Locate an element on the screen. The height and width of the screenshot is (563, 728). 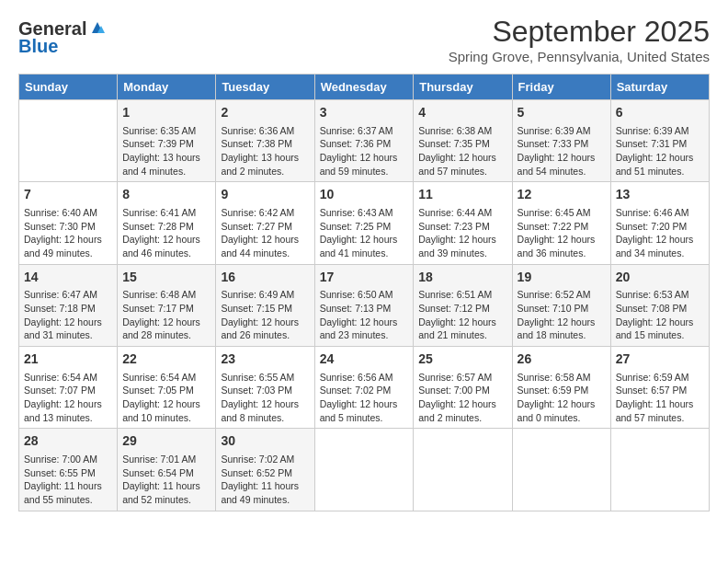
cell-info: Sunrise: 6:51 AM Sunset: 7:12 PM Dayligh… is located at coordinates (462, 315).